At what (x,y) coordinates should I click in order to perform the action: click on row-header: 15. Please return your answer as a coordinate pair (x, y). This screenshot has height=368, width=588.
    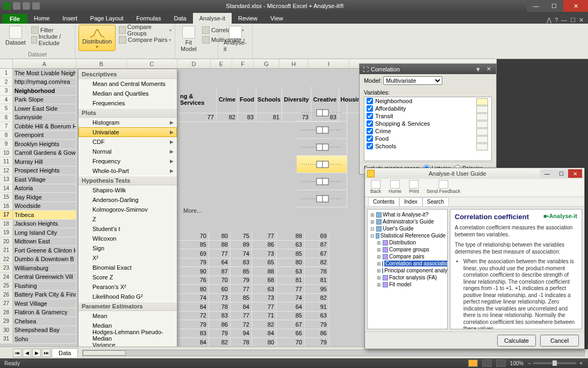
    Looking at the image, I should click on (6, 198).